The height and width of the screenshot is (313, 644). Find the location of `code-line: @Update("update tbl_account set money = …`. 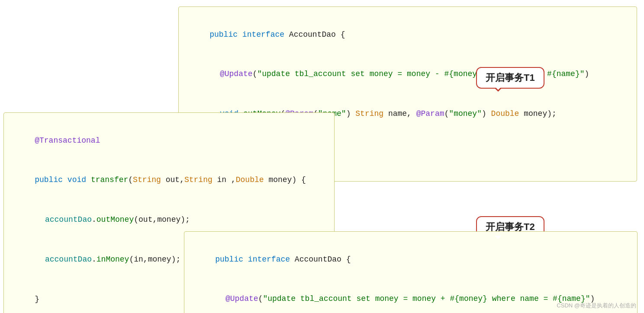

code-line: @Update("update tbl_account set money = … is located at coordinates (408, 74).